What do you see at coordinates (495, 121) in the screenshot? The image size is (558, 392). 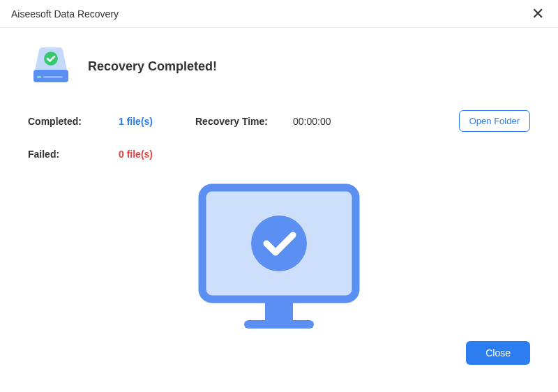 I see `open-folder-button: Open Folder` at bounding box center [495, 121].